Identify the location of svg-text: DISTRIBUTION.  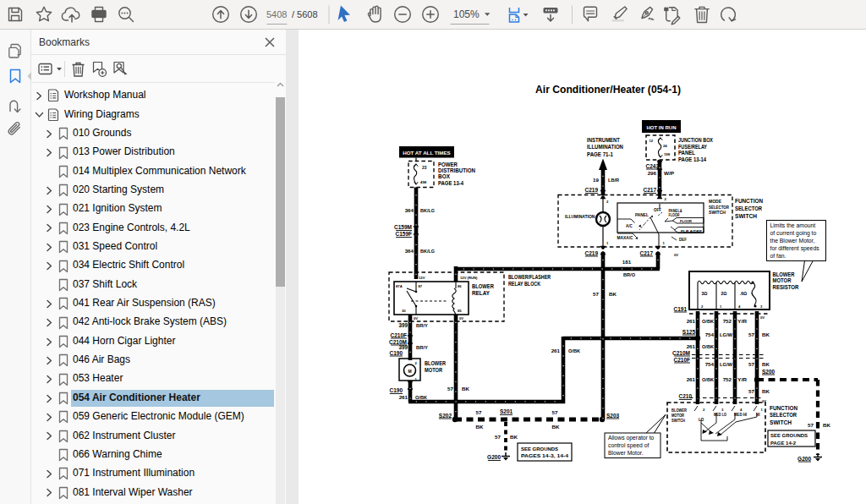
(457, 171).